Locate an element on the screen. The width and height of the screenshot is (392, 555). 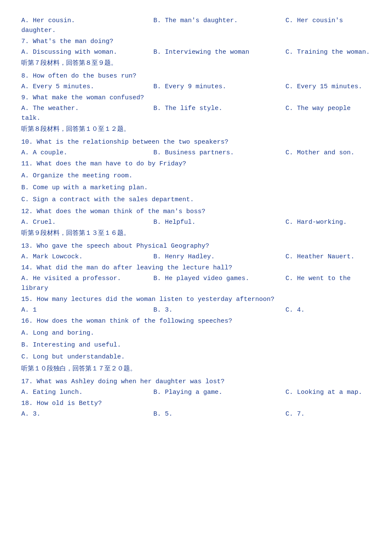
option-c: C. Mother and son. is located at coordinates (328, 153).